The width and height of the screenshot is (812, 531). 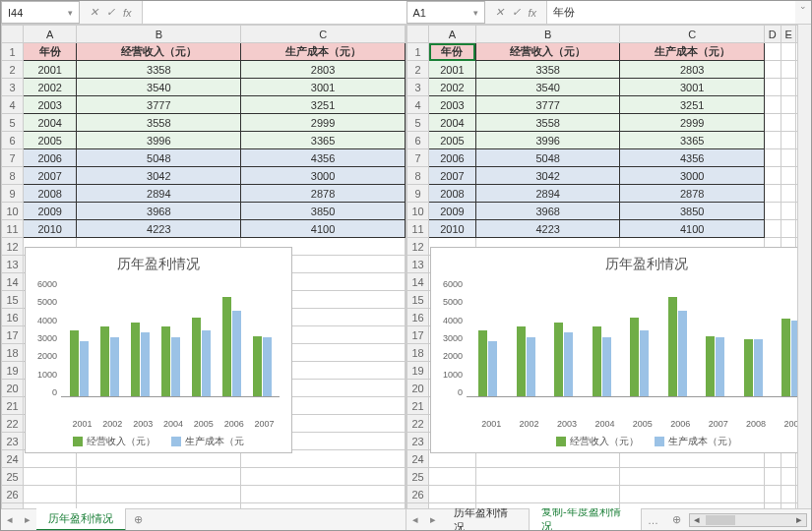 What do you see at coordinates (418, 247) in the screenshot?
I see `row-header: 12` at bounding box center [418, 247].